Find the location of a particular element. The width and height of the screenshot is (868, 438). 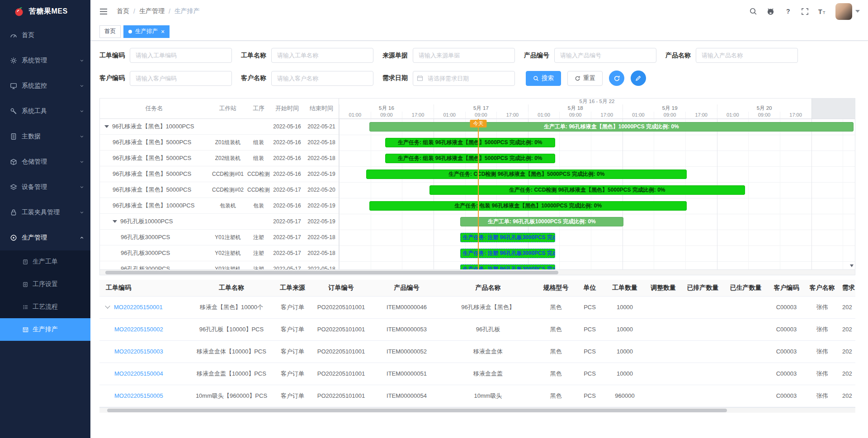

filter-product-code: 产品编号 is located at coordinates (590, 55).